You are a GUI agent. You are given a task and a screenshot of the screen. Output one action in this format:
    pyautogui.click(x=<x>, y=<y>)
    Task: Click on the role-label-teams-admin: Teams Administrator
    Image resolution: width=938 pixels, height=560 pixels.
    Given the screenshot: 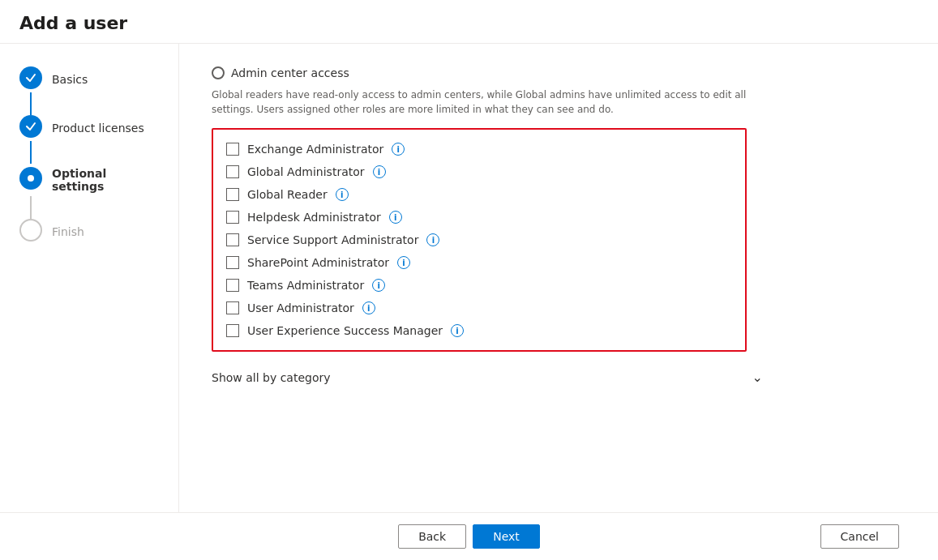 What is the action you would take?
    pyautogui.click(x=306, y=285)
    